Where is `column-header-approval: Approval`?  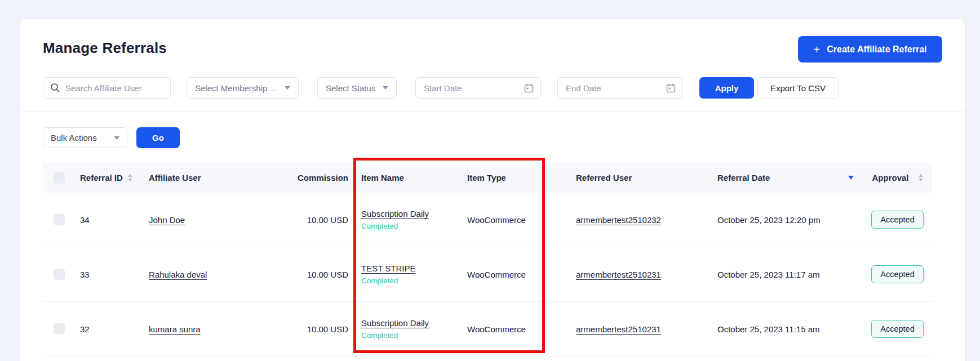 column-header-approval: Approval is located at coordinates (897, 178).